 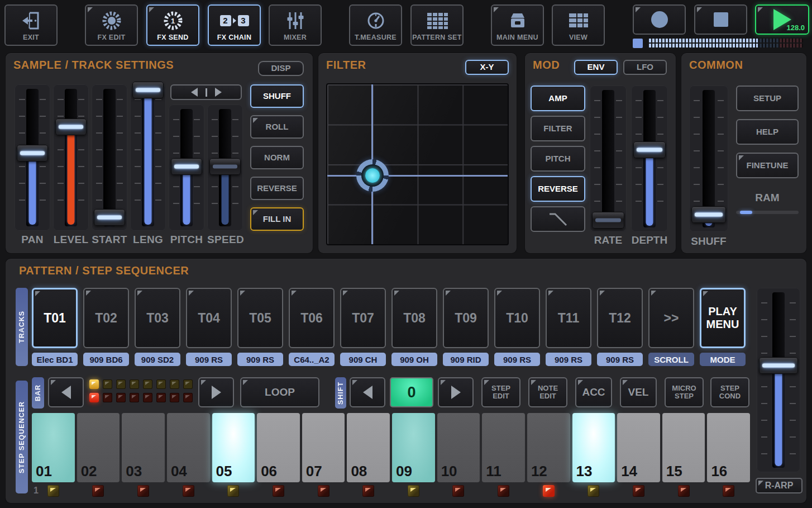 What do you see at coordinates (414, 318) in the screenshot?
I see `track-button: T08` at bounding box center [414, 318].